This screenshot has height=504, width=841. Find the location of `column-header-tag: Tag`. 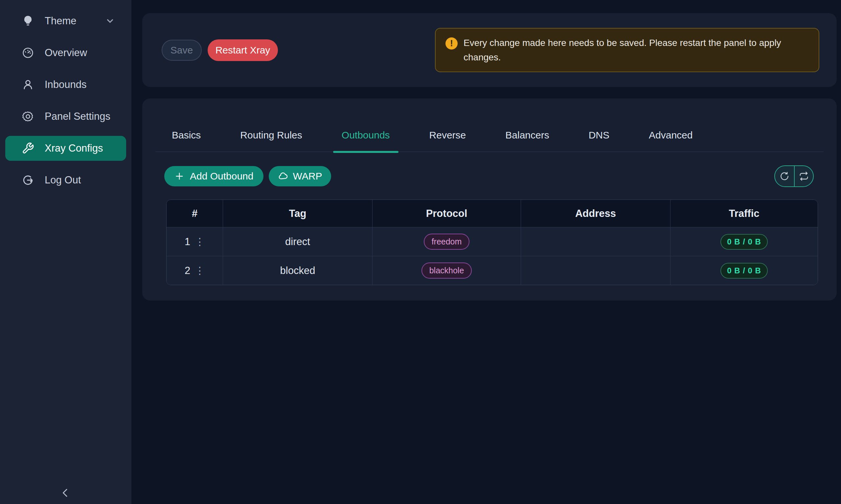

column-header-tag: Tag is located at coordinates (298, 213).